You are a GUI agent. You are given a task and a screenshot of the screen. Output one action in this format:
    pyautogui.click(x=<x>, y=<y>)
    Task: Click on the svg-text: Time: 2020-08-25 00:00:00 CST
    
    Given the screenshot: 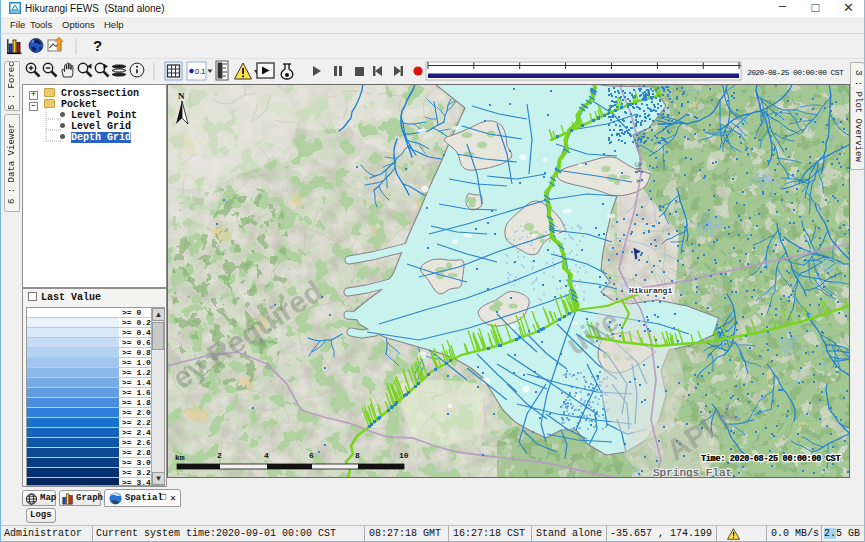 What is the action you would take?
    pyautogui.click(x=770, y=459)
    